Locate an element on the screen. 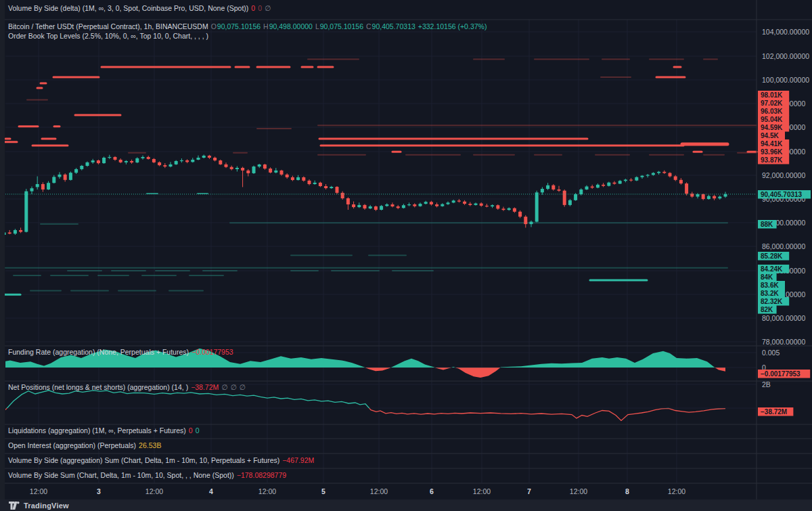 The height and width of the screenshot is (511, 812). tradingview-logo-text: TradingView is located at coordinates (46, 506).